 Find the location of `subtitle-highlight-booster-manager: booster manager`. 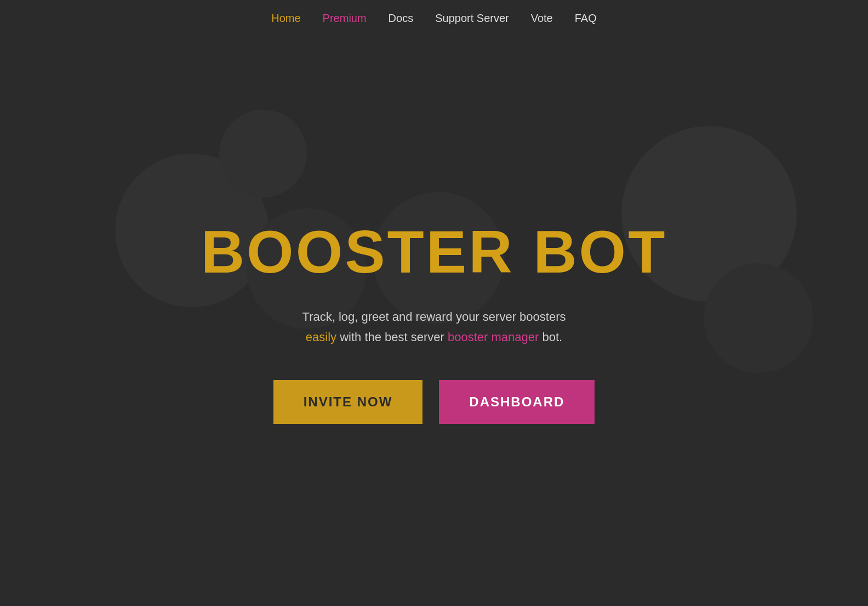

subtitle-highlight-booster-manager: booster manager is located at coordinates (493, 337).